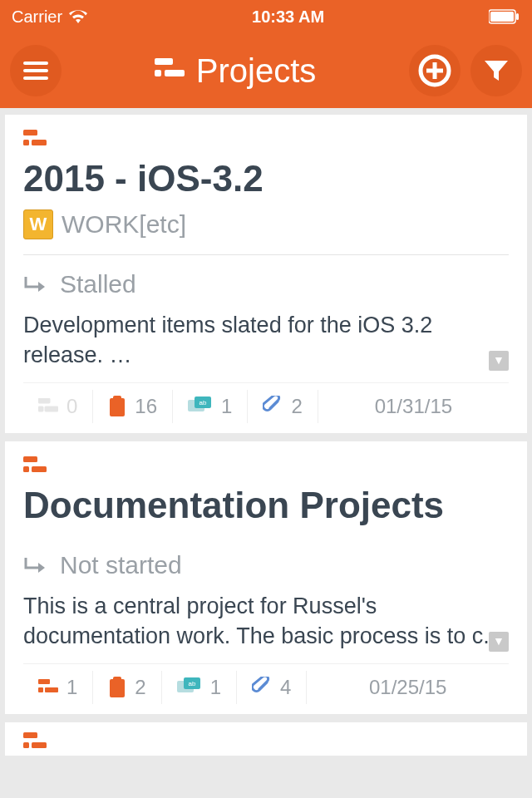  I want to click on app-header: Projects, so click(266, 71).